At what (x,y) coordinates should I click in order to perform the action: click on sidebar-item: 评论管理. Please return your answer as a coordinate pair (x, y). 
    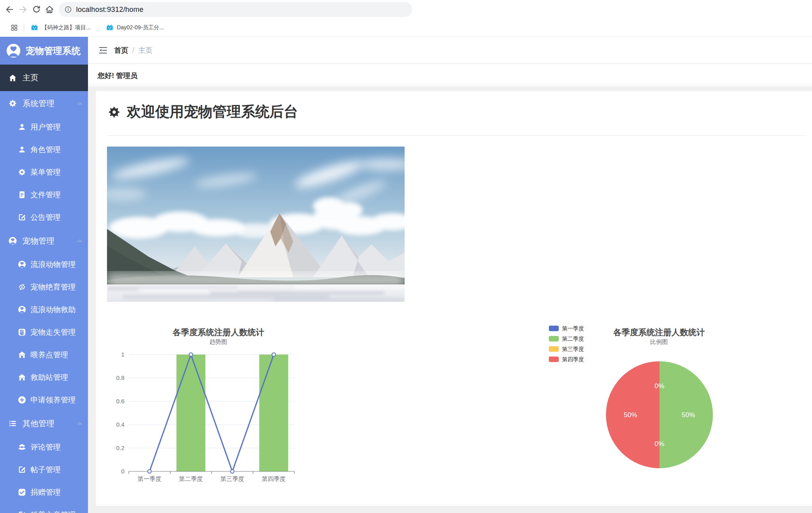
    Looking at the image, I should click on (44, 447).